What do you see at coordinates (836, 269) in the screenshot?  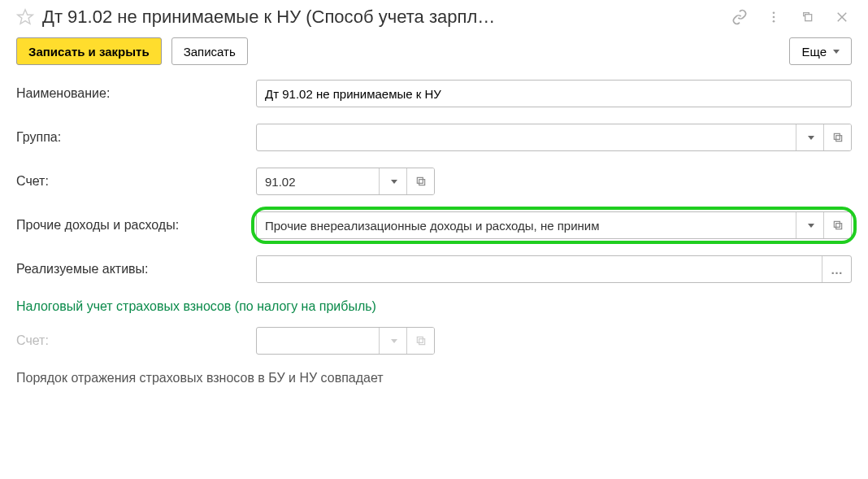 I see `realizable-assets-select-button: …` at bounding box center [836, 269].